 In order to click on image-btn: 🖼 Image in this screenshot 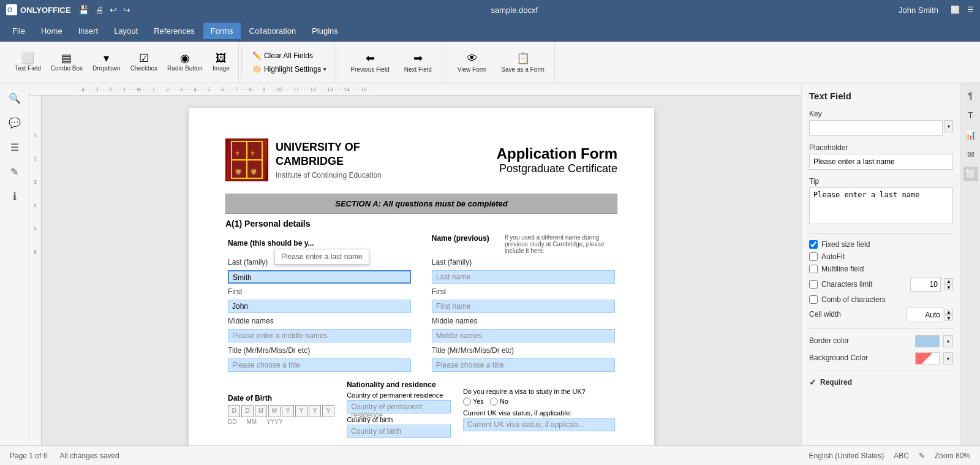, I will do `click(221, 62)`.